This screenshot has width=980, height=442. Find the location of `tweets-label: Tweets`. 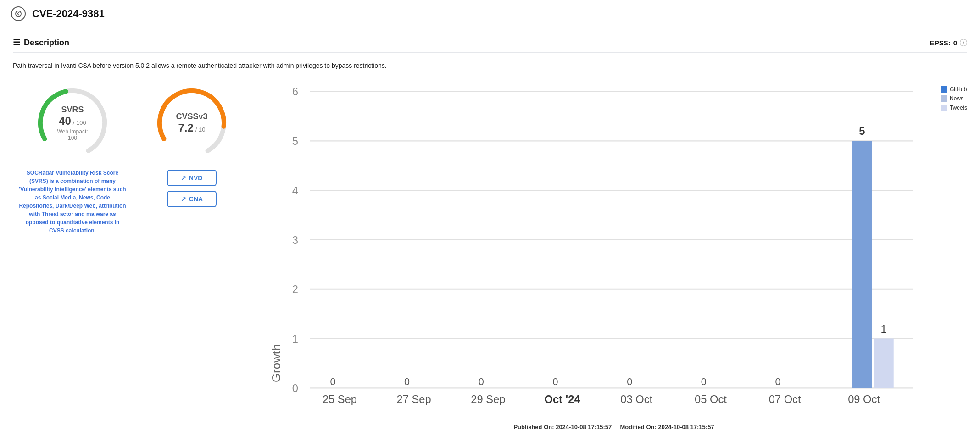

tweets-label: Tweets is located at coordinates (958, 108).